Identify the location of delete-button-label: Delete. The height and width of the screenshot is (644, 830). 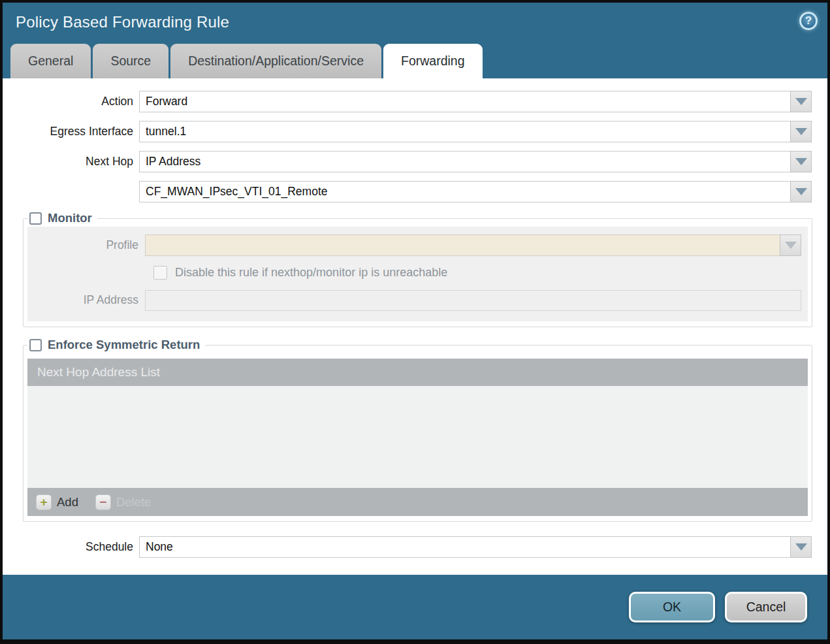
(133, 502).